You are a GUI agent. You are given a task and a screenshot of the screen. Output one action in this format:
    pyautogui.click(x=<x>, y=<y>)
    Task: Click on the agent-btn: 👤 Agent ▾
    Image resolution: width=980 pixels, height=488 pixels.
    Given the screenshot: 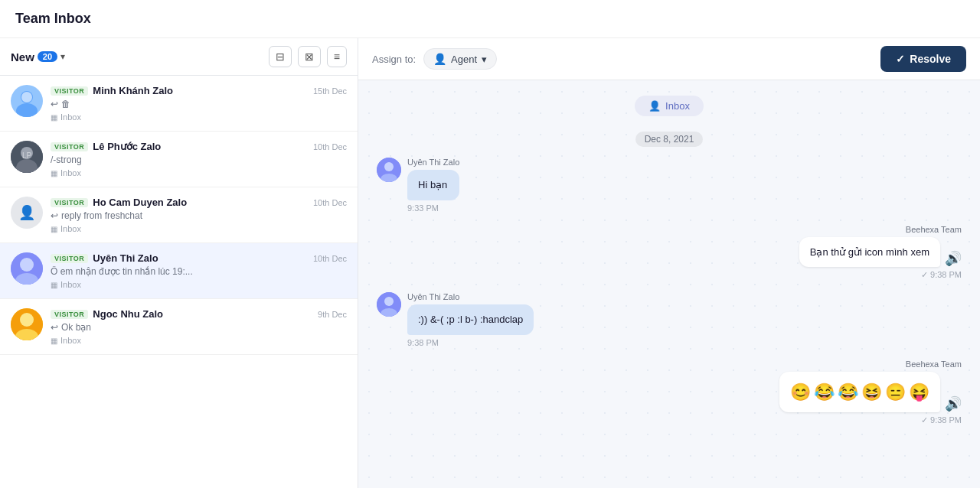 What is the action you would take?
    pyautogui.click(x=460, y=59)
    